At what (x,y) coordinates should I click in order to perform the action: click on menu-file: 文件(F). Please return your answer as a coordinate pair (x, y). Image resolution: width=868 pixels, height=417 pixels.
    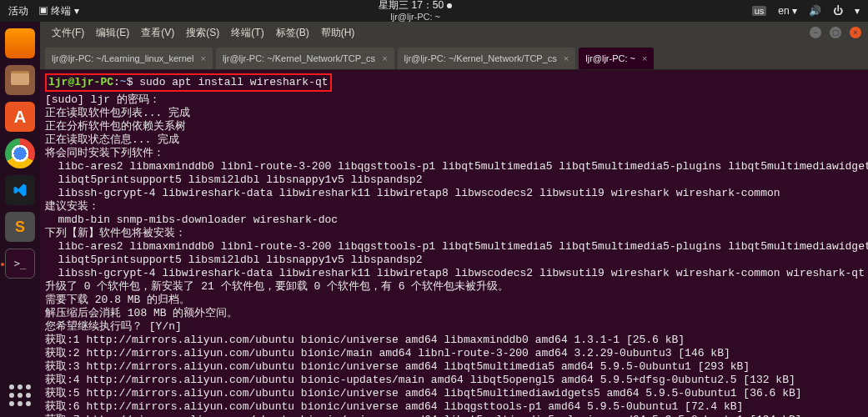
    Looking at the image, I should click on (68, 33).